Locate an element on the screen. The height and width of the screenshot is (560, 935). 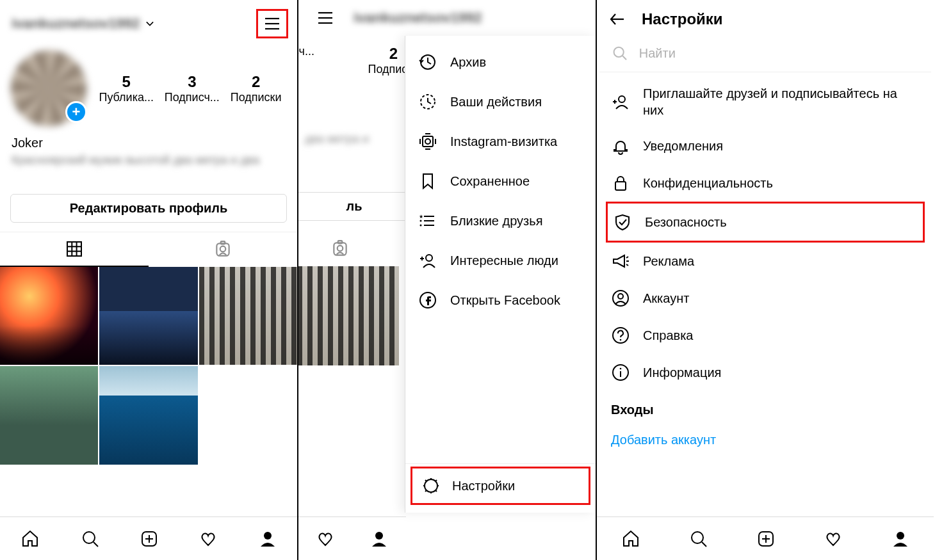
menu-close-friends: Близкие друзья is located at coordinates (501, 221).